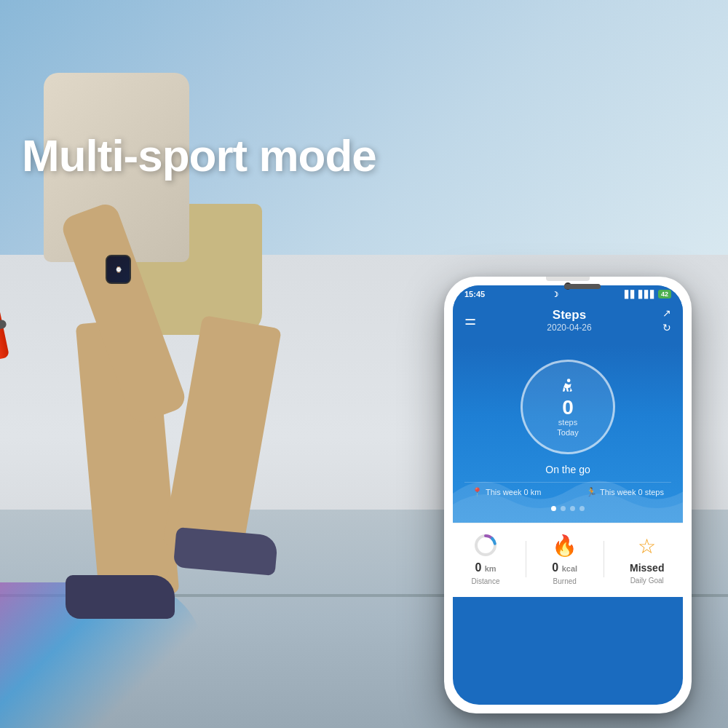  What do you see at coordinates (568, 387) in the screenshot?
I see `run-icon` at bounding box center [568, 387].